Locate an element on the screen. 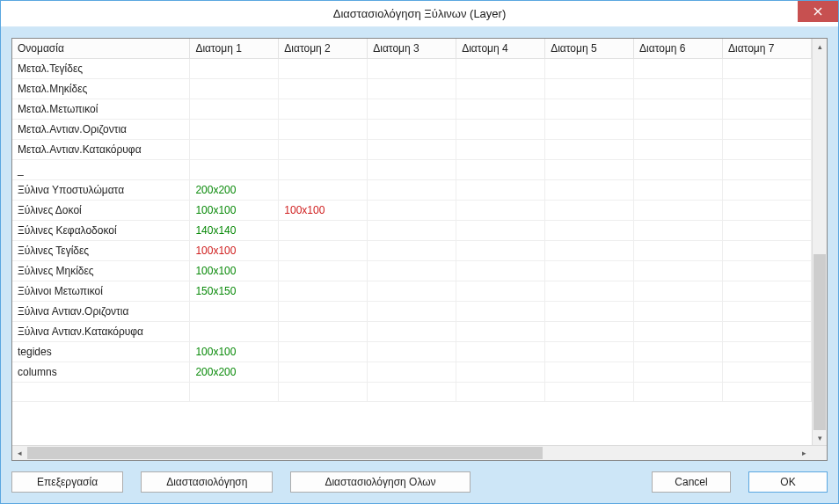 This screenshot has height=504, width=839. scroll-right-arrow-icon: ▸ is located at coordinates (804, 453).